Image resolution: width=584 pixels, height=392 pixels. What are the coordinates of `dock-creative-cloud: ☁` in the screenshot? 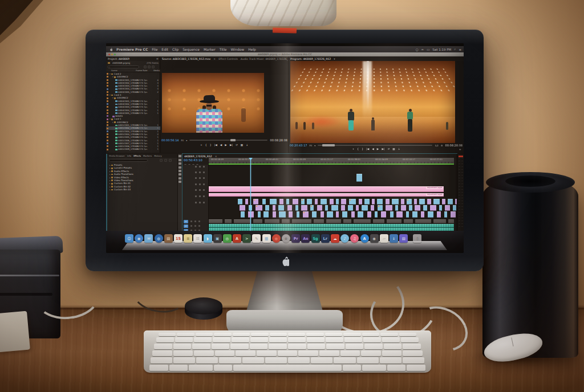 It's located at (335, 238).